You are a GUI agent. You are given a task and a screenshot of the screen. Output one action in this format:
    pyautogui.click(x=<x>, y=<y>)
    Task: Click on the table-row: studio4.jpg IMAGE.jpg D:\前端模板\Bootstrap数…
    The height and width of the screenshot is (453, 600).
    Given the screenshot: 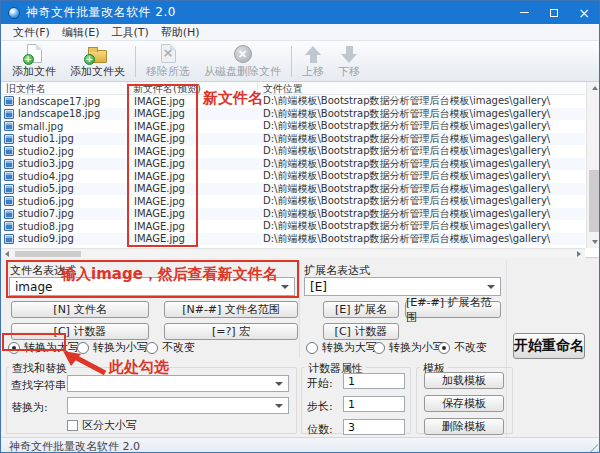 What is the action you would take?
    pyautogui.click(x=293, y=176)
    